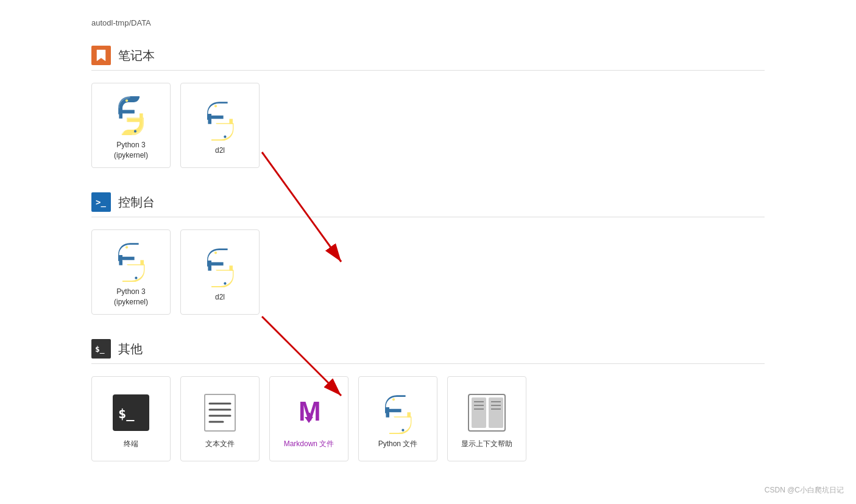 The width and height of the screenshot is (856, 504). Describe the element at coordinates (804, 491) in the screenshot. I see `watermark: CSDN @C小白爬坑日记` at that location.